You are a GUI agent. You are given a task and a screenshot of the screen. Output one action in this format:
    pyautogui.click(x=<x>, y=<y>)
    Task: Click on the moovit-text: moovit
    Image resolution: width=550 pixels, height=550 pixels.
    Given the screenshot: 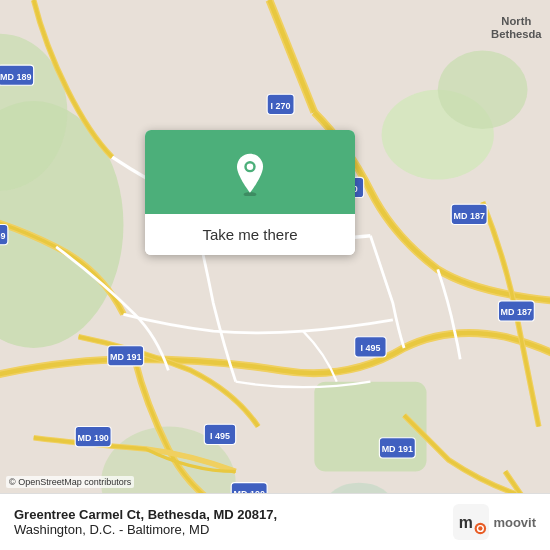 What is the action you would take?
    pyautogui.click(x=514, y=522)
    